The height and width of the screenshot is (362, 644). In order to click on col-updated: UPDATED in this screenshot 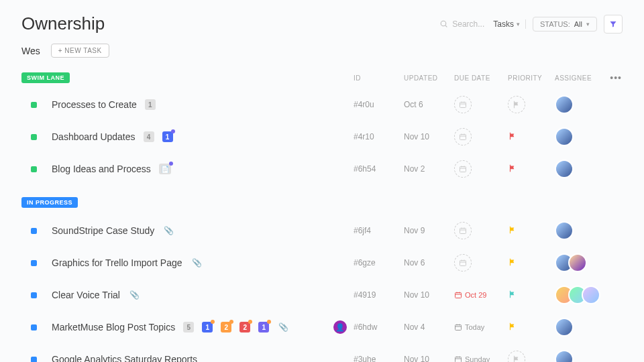, I will do `click(429, 78)`.